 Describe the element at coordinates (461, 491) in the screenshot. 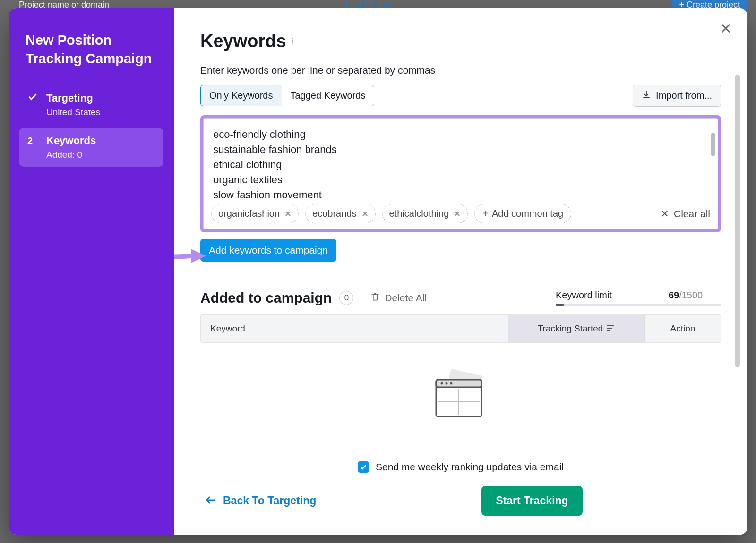

I see `modal-footer: Send me weekly ranking updates via email…` at that location.